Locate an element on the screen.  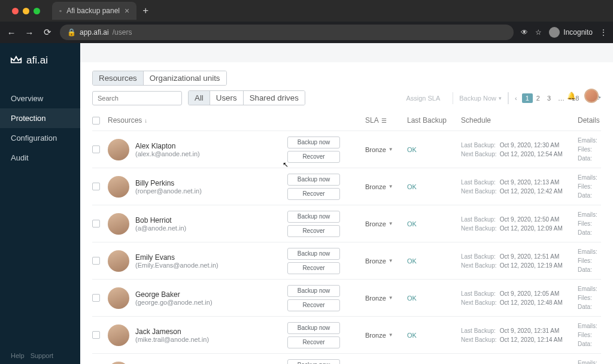
schedule-cell: Last Backup: Oct 9, 2020, 12:51 AMNext B… is located at coordinates (520, 261).